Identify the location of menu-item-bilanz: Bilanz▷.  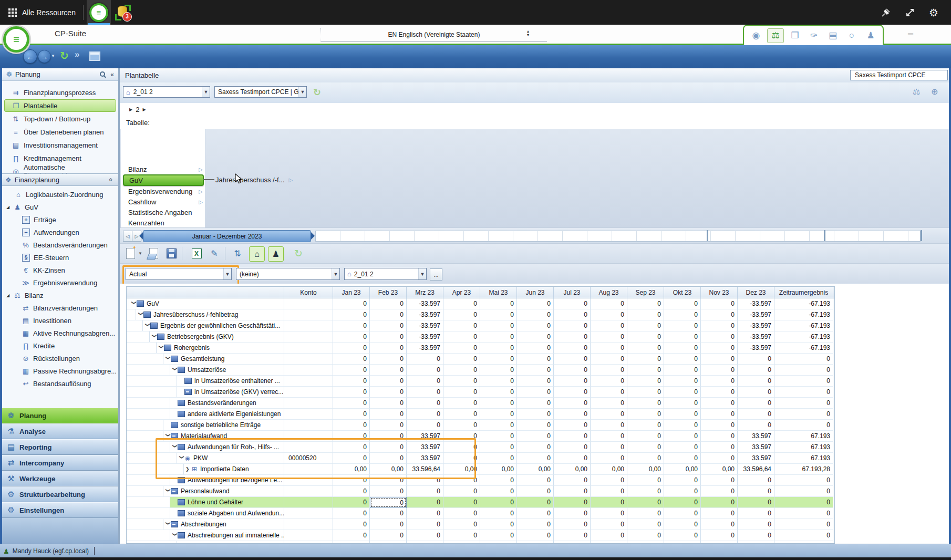
(163, 169).